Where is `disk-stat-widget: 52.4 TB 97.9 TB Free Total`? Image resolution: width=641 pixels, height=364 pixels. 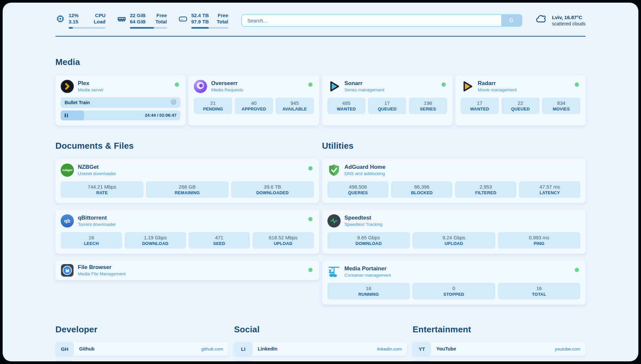
disk-stat-widget: 52.4 TB 97.9 TB Free Total is located at coordinates (203, 20).